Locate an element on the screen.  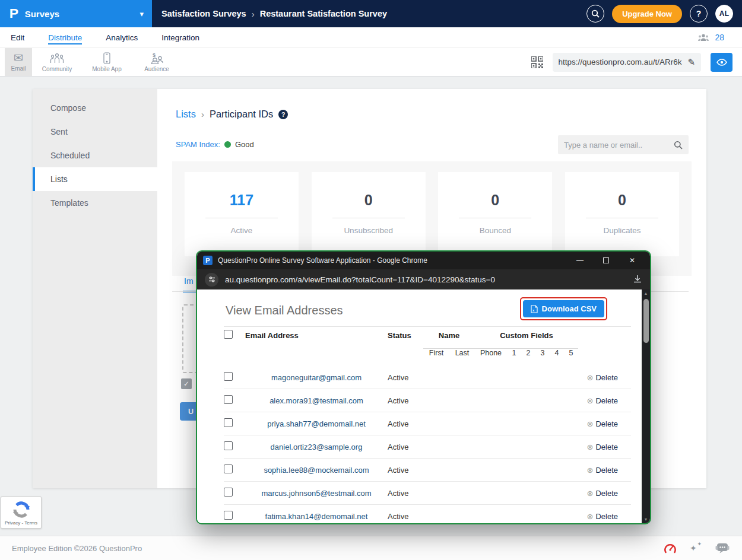
popup-url-bar: au.questionpro.com/a/viewEmail.do?totalC… is located at coordinates (424, 279).